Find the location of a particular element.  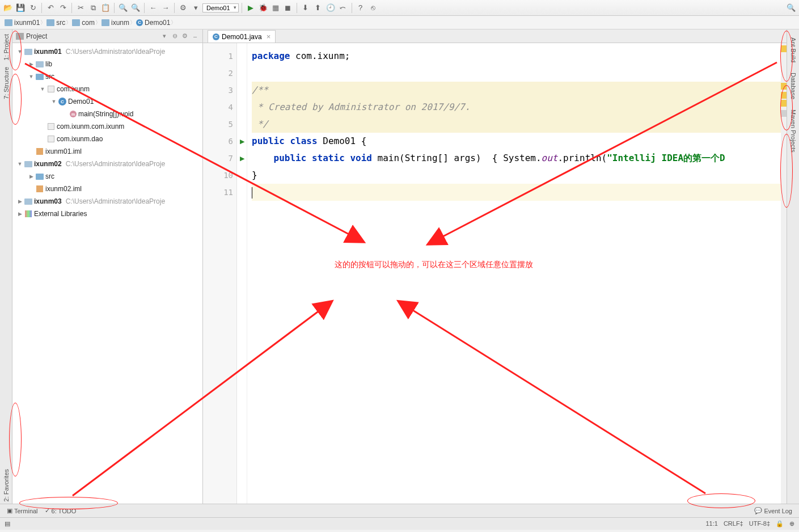

revert-icon: ⤺ is located at coordinates (343, 8).